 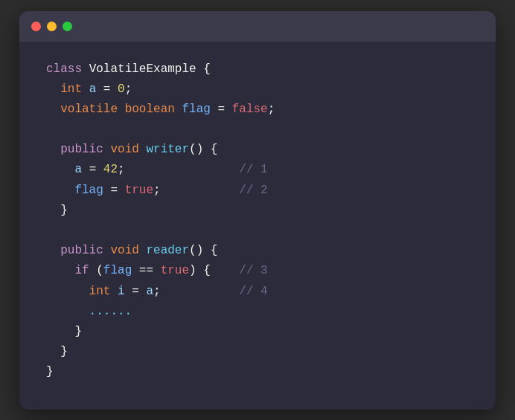 What do you see at coordinates (258, 271) in the screenshot?
I see `code-line-11: if (flag == true) { // 3` at bounding box center [258, 271].